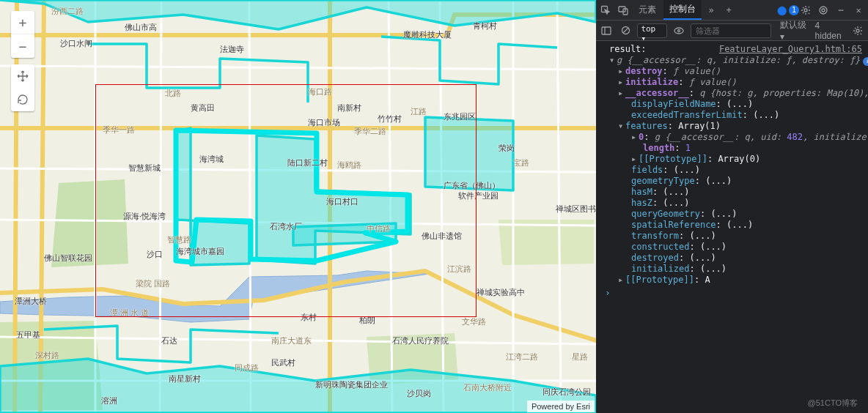 This screenshot has width=868, height=413. Describe the element at coordinates (67, 12) in the screenshot. I see `map-label: 汾西二路` at that location.